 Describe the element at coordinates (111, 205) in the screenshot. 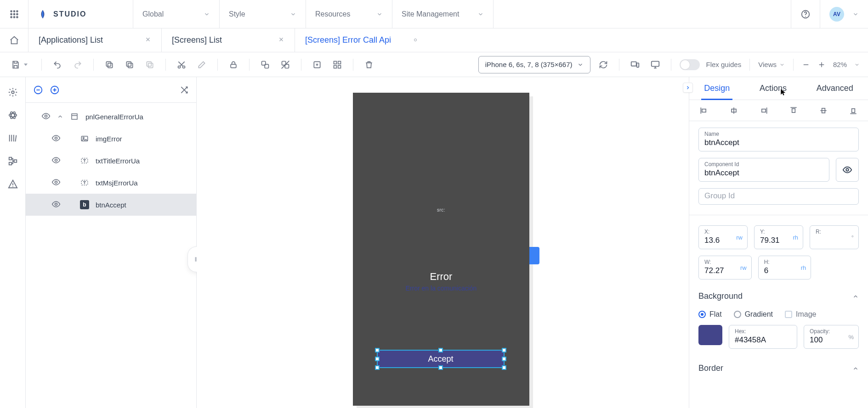

I see `tree-item-button: b btnAccept` at that location.